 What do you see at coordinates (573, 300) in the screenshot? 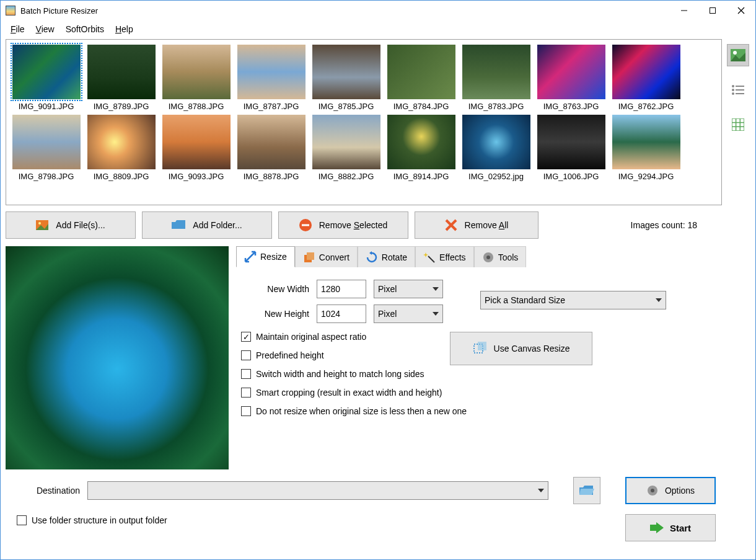
I see `standard-size-combo: Pick a Standard Size` at bounding box center [573, 300].